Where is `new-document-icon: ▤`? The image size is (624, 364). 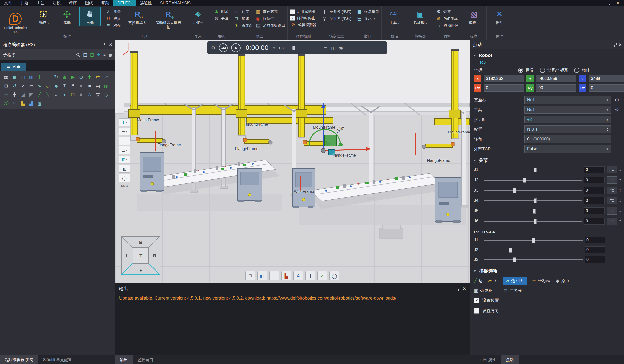
new-document-icon: ▤ is located at coordinates (92, 55).